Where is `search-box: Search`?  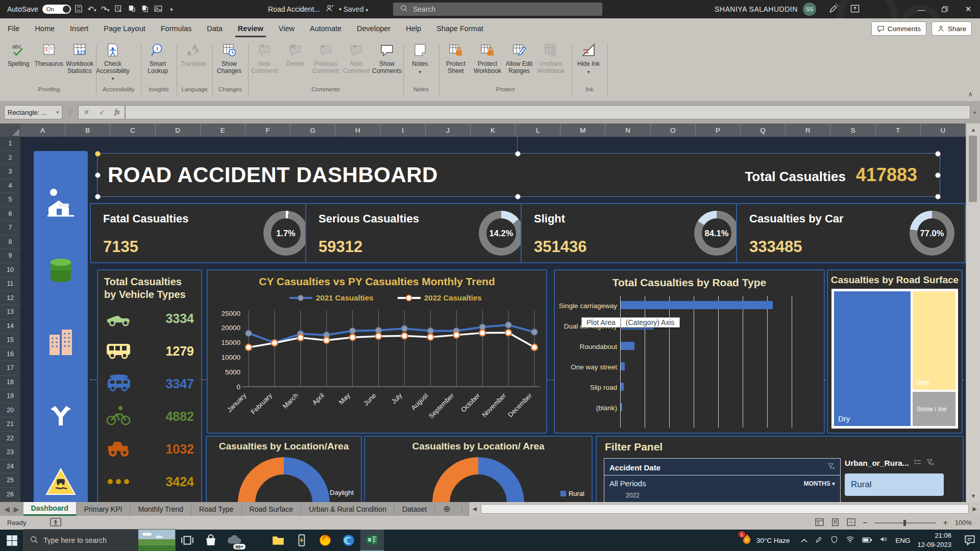
search-box: Search is located at coordinates (498, 9).